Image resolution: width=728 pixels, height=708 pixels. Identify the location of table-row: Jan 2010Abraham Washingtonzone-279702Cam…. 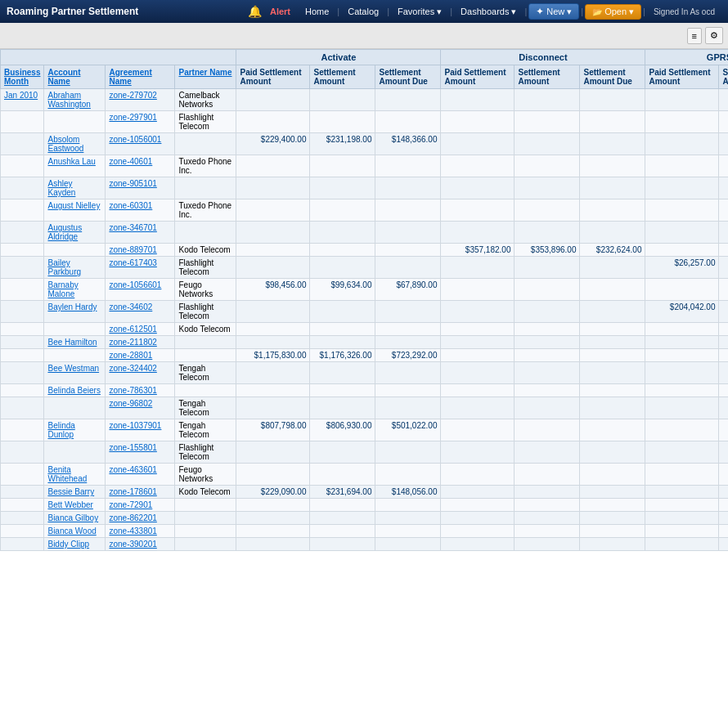
(365, 100).